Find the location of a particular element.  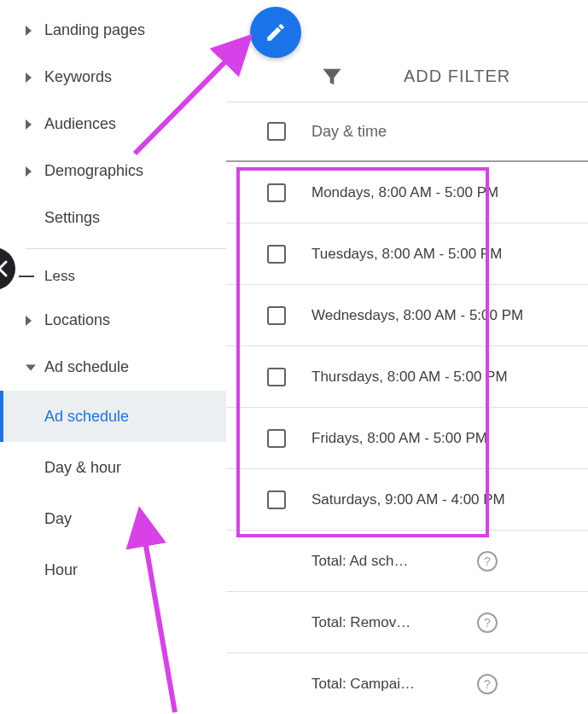

total-label: Total: Remov… is located at coordinates (388, 623).